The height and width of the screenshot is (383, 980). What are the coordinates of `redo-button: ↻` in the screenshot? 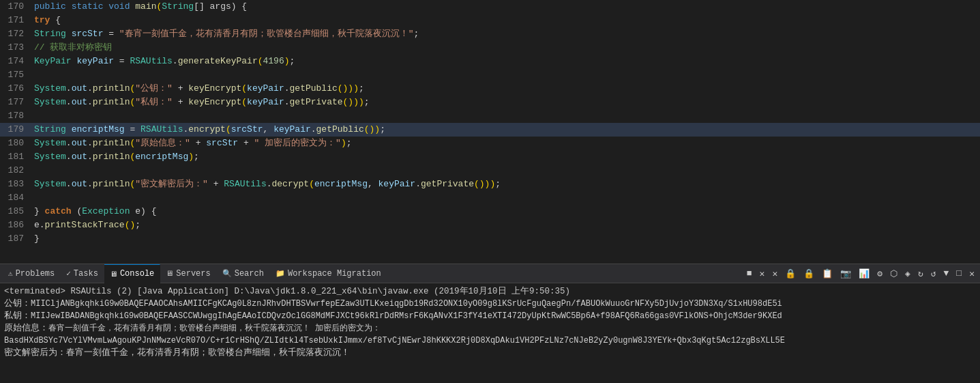 It's located at (921, 274).